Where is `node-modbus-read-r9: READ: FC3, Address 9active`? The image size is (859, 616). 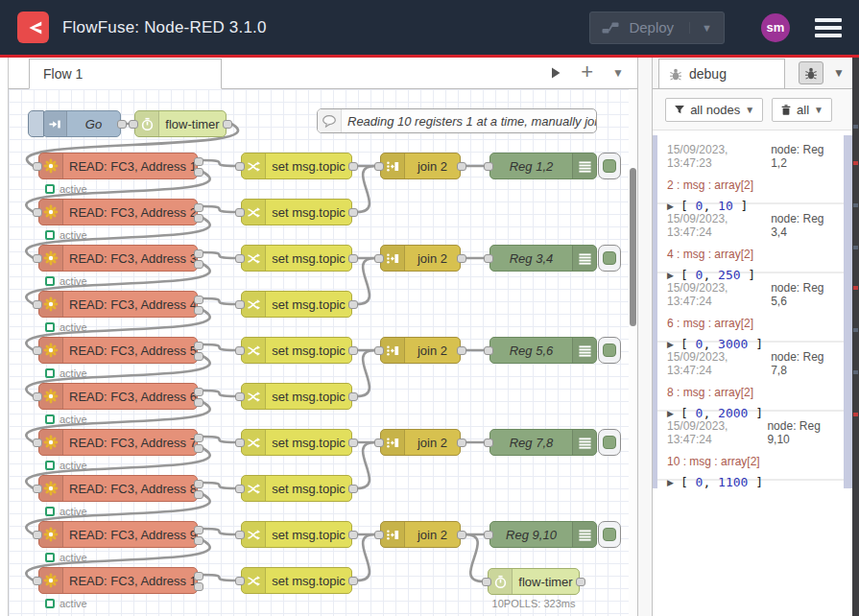 node-modbus-read-r9: READ: FC3, Address 9active is located at coordinates (118, 534).